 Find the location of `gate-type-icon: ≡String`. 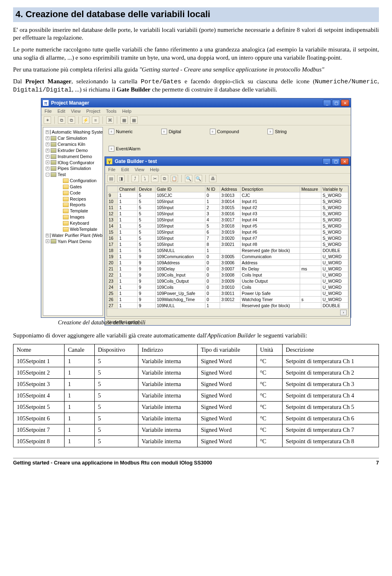

gate-type-icon: ≡String is located at coordinates (277, 132).